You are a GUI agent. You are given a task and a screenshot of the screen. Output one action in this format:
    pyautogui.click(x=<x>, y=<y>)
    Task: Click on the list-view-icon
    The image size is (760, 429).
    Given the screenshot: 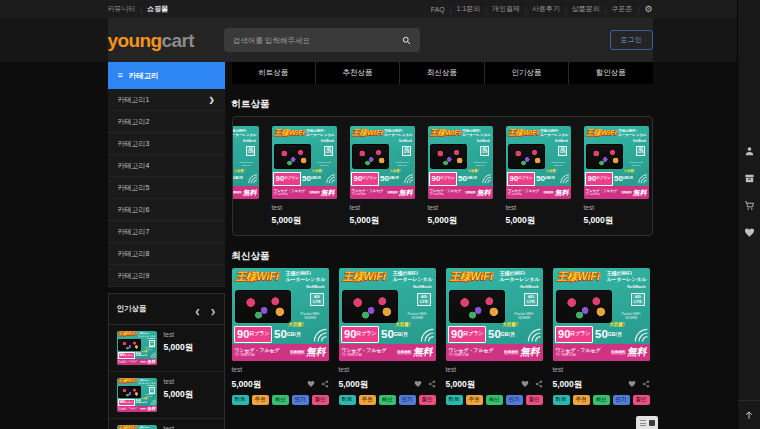 What is the action you would take?
    pyautogui.click(x=643, y=423)
    